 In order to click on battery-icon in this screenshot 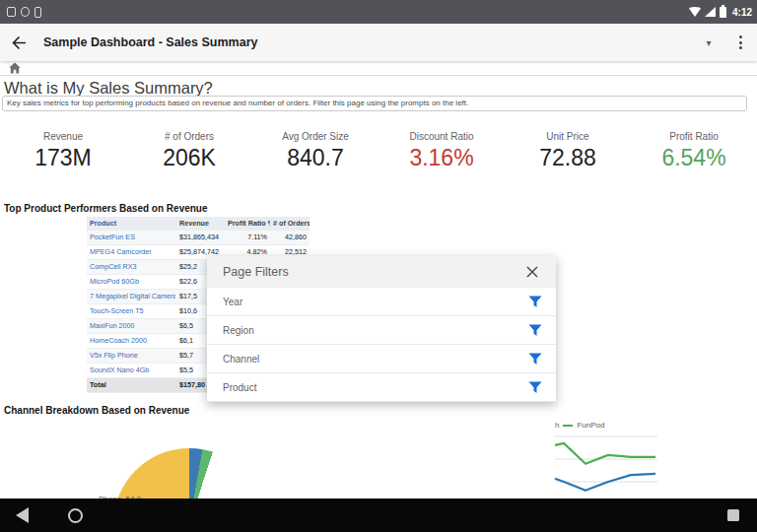, I will do `click(723, 12)`.